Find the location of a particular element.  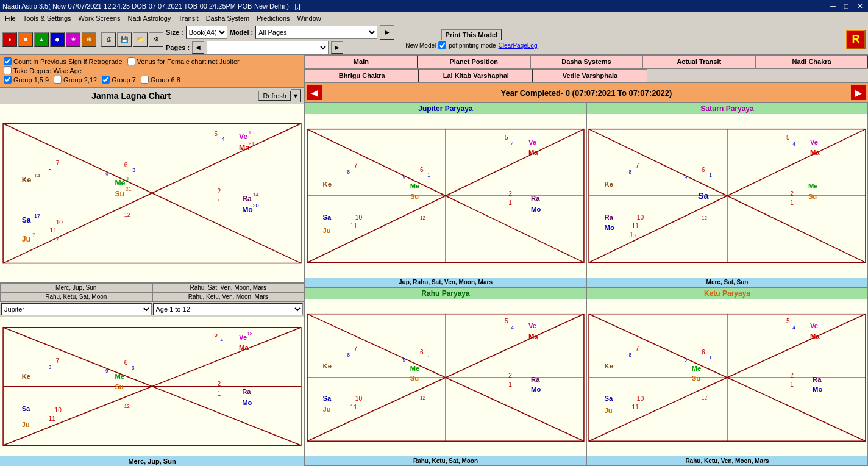

close-button: ✕ is located at coordinates (860, 6).